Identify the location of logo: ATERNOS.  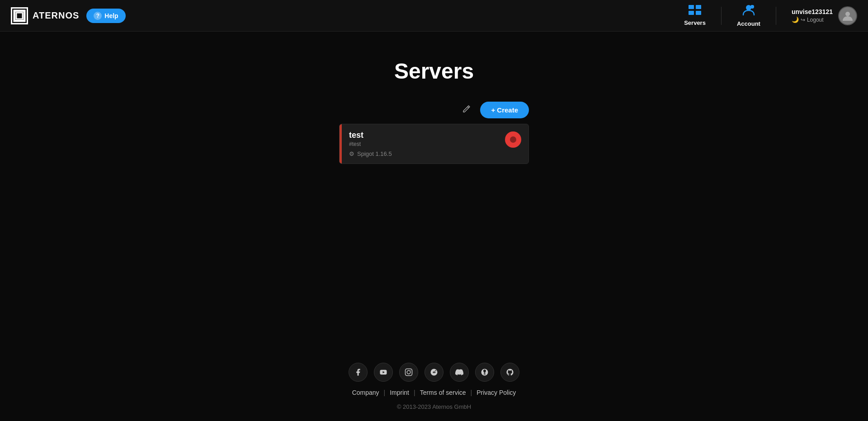
(45, 16).